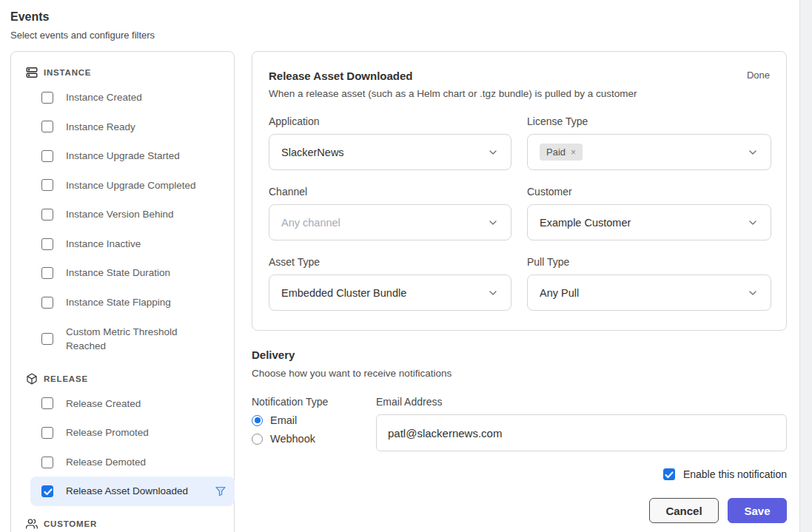 The height and width of the screenshot is (532, 812). What do you see at coordinates (67, 73) in the screenshot?
I see `section-label: INSTANCE` at bounding box center [67, 73].